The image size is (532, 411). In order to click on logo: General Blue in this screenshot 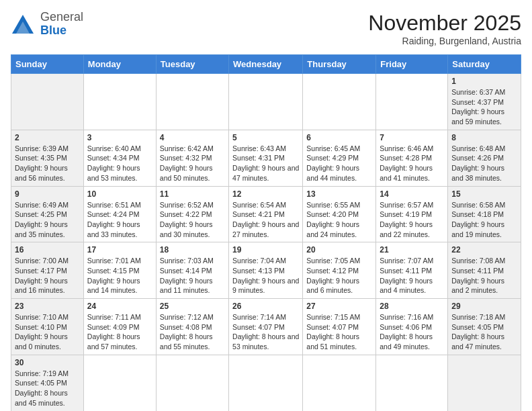, I will do `click(47, 24)`.